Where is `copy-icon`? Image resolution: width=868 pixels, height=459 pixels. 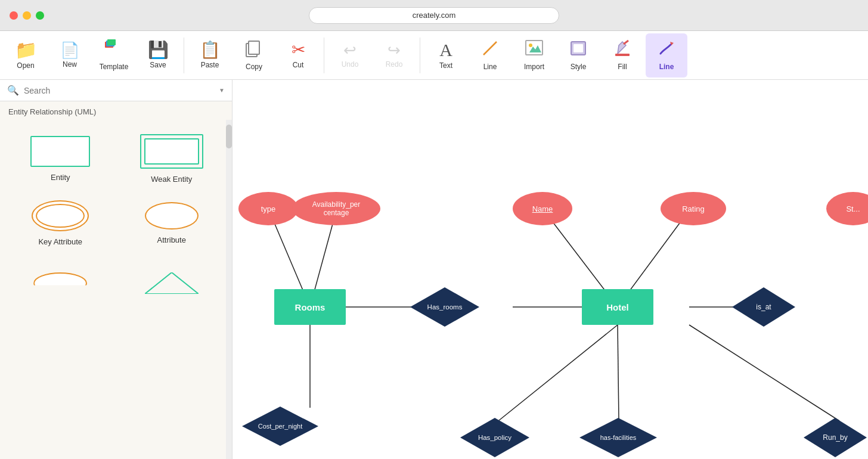
copy-icon is located at coordinates (254, 50).